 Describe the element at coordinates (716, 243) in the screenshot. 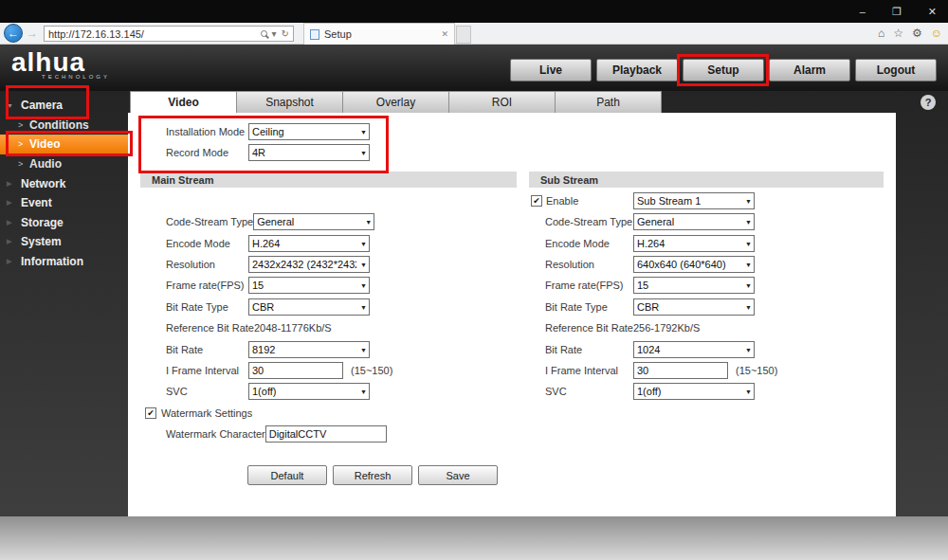

I see `form-row-encode-mode: Encode ModeH.264▼` at that location.